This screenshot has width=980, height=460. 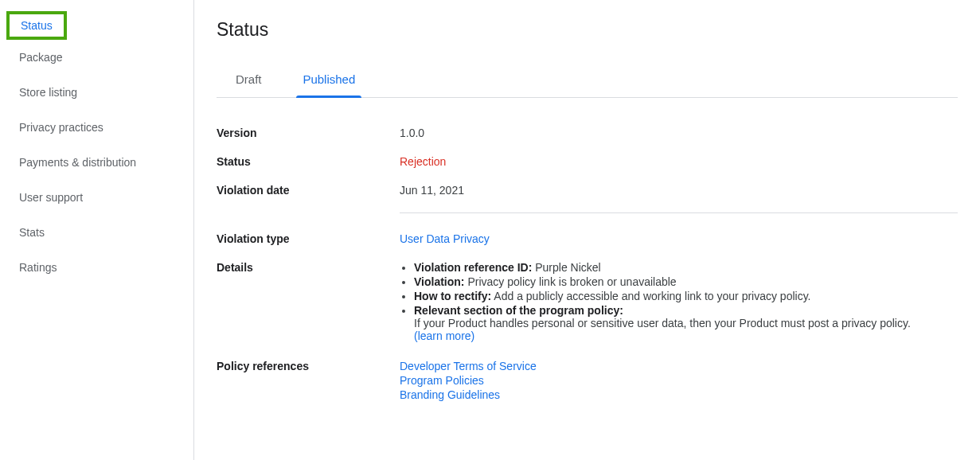 What do you see at coordinates (686, 282) in the screenshot?
I see `detail-violation: Violation: Privacy policy link is broken…` at bounding box center [686, 282].